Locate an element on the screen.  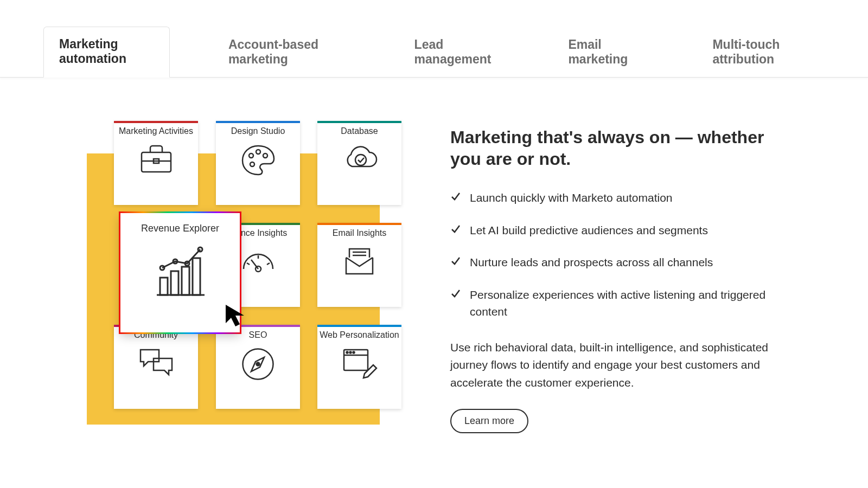
bullet-item: Nurture leads and prospects across all c… is located at coordinates (618, 262).